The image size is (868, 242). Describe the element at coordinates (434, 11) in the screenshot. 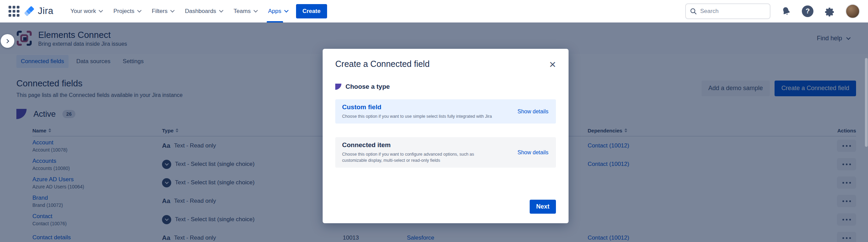

I see `top-navigation: Jira Your workProjectsFiltersDashboardsT…` at that location.